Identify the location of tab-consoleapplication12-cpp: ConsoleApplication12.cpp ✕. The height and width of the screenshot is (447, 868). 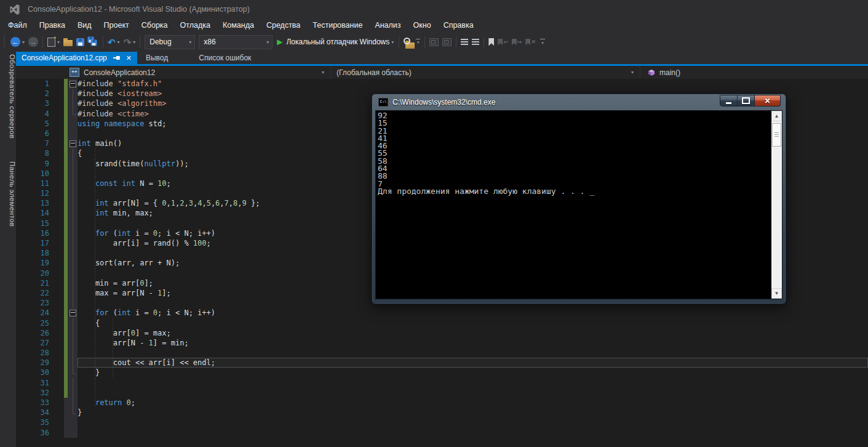
(76, 58).